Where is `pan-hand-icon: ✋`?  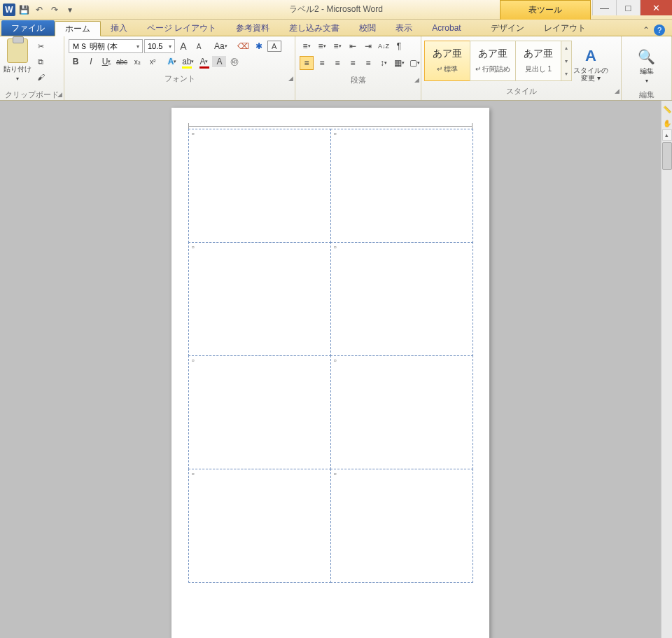
pan-hand-icon: ✋ is located at coordinates (667, 123).